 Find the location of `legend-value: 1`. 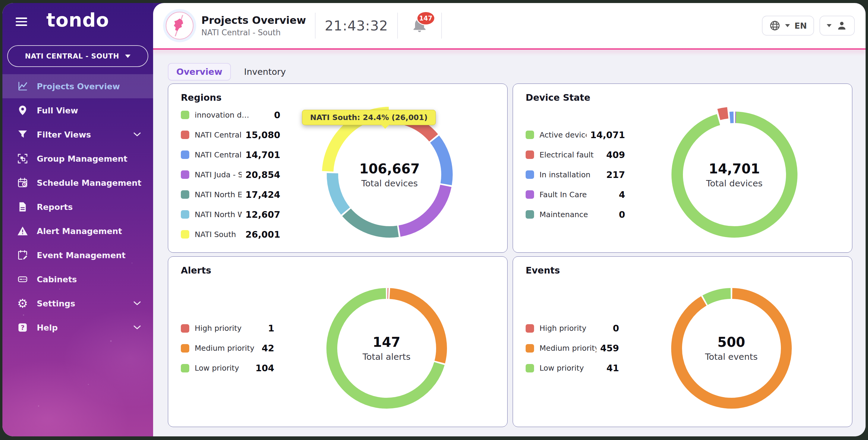

legend-value: 1 is located at coordinates (271, 328).